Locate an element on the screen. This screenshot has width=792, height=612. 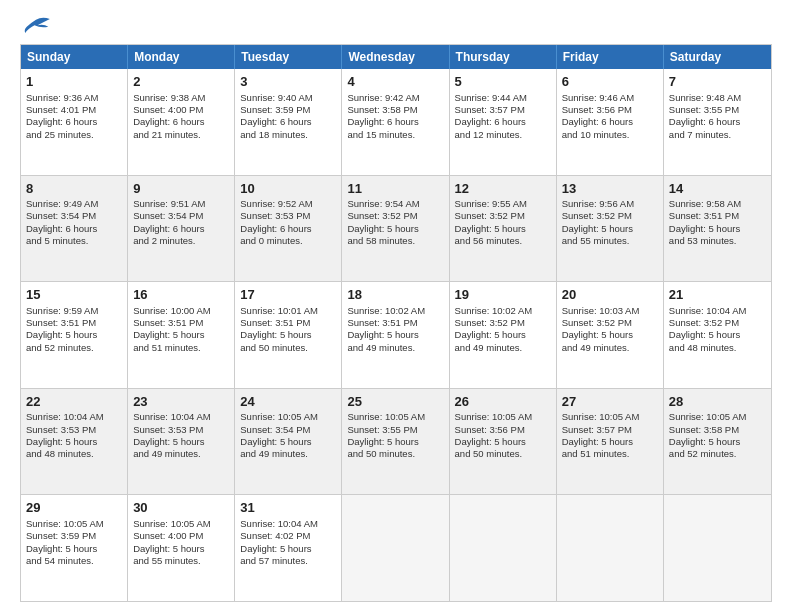
weekday-header-tuesday: Tuesday is located at coordinates (288, 57).